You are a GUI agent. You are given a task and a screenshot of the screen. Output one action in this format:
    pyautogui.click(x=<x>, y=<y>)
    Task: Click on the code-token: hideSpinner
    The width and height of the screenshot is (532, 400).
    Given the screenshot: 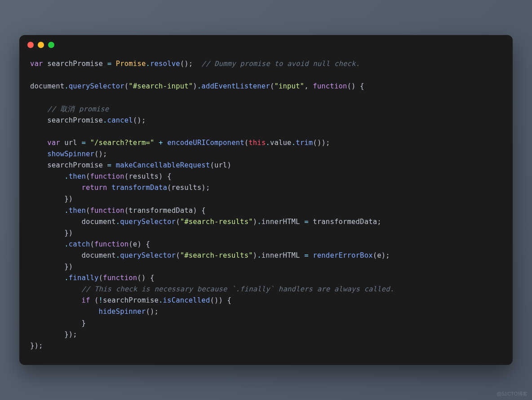 What is the action you would take?
    pyautogui.click(x=122, y=312)
    